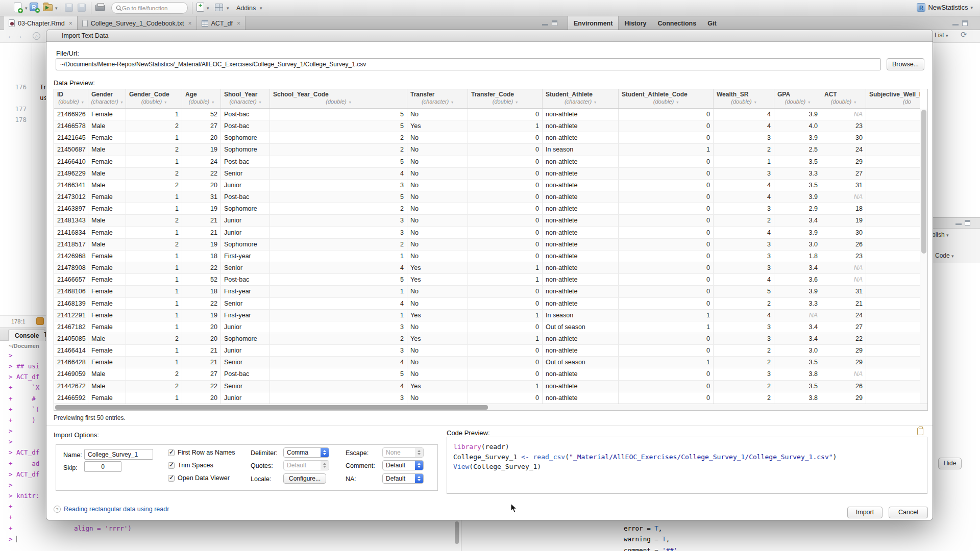 This screenshot has width=980, height=551. Describe the element at coordinates (920, 432) in the screenshot. I see `copy-code-clipboard-icon` at that location.